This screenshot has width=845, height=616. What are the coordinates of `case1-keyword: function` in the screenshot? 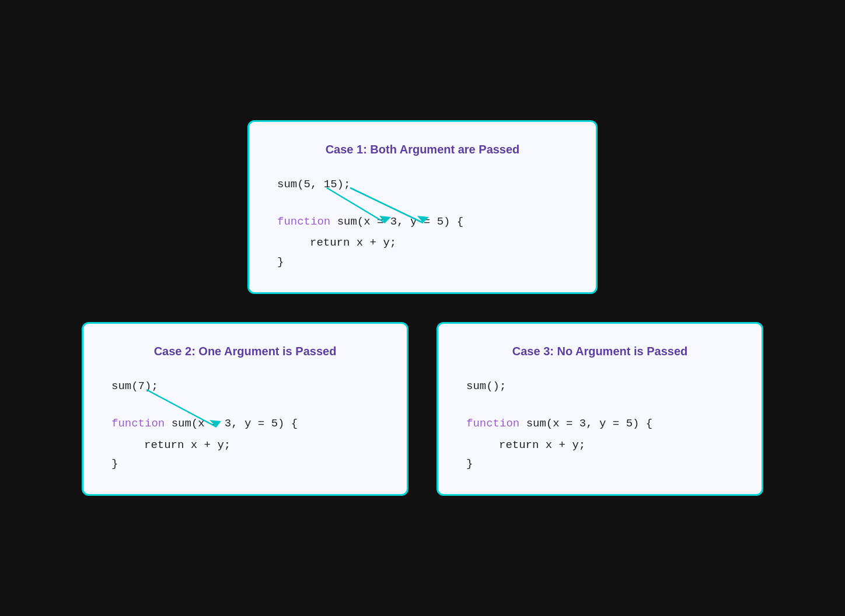 It's located at (303, 222).